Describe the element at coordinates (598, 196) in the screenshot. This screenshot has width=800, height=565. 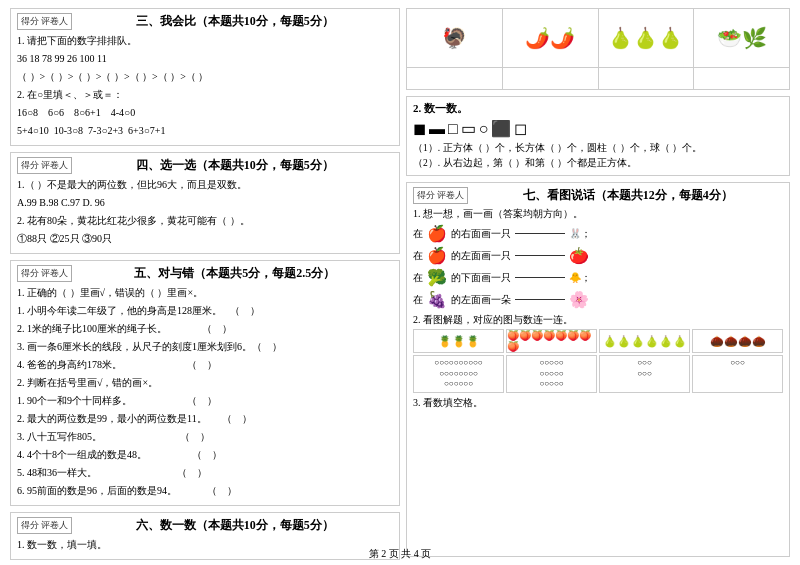
I see `section-7-header: 得分 评卷人 七、看图说话（本题共12分，每题4分）` at that location.